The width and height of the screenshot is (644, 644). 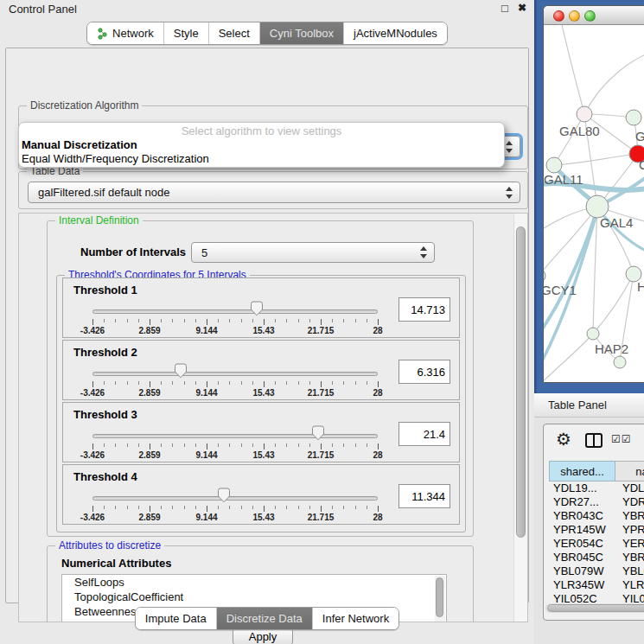 What do you see at coordinates (596, 585) in the screenshot?
I see `table-row: YLR345W YLR3` at bounding box center [596, 585].